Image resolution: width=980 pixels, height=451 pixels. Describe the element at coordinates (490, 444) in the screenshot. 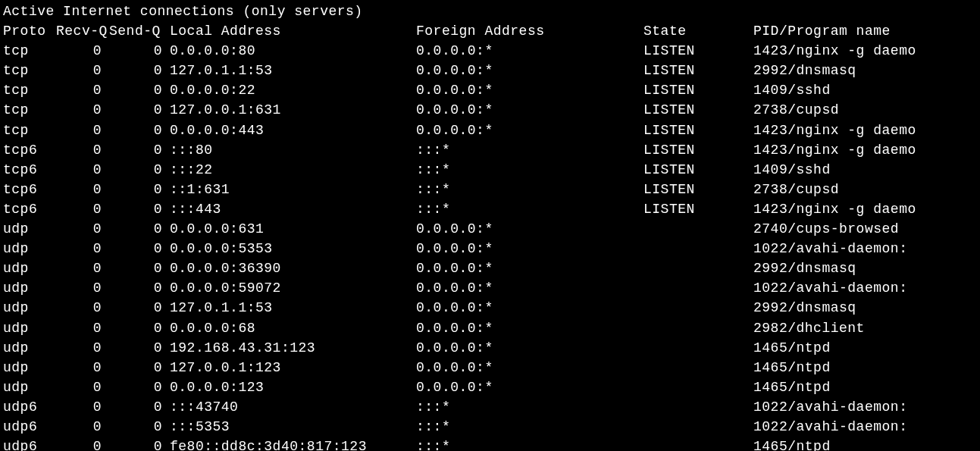

I see `table-row: udp600fe80::dd8c:3d40:817:123:::*1465/nt…` at that location.